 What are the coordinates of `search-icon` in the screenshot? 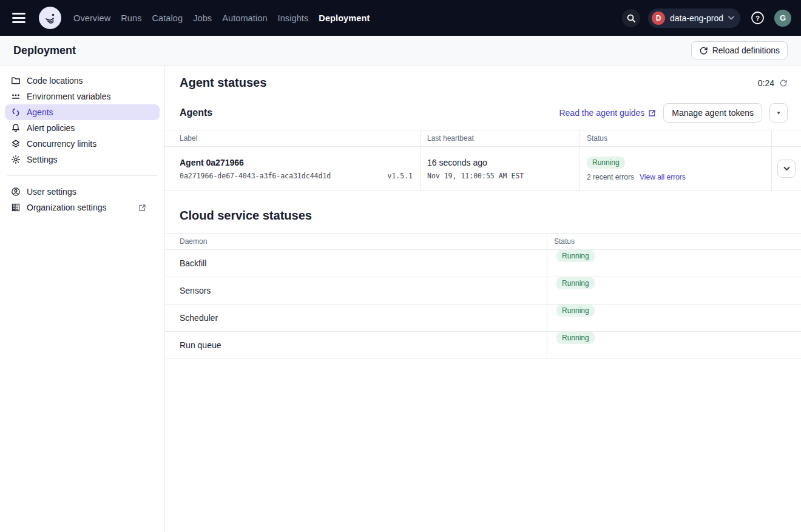 It's located at (631, 18).